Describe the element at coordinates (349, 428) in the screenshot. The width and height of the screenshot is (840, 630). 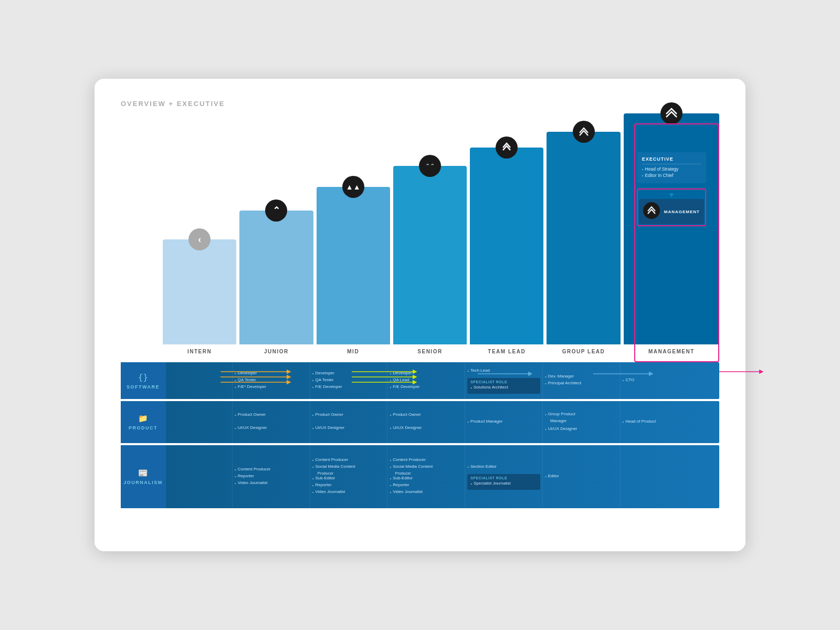
I see `prod-mid-uiux: UI/UX Designer` at that location.